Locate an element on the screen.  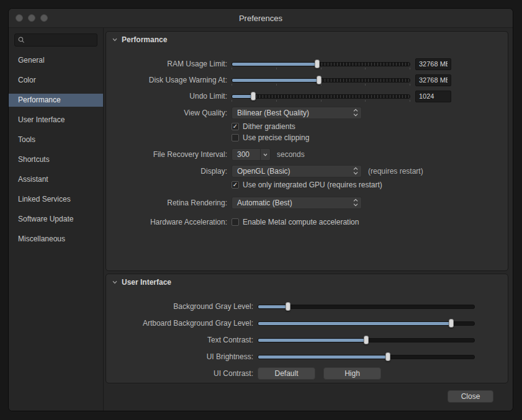
precise-clipping-row: Use precise clipping is located at coordinates (366, 138).